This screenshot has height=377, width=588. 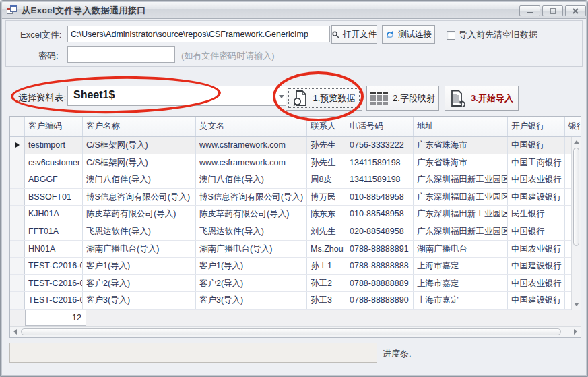 I want to click on grid-cell: 0788-88888891, so click(x=380, y=250).